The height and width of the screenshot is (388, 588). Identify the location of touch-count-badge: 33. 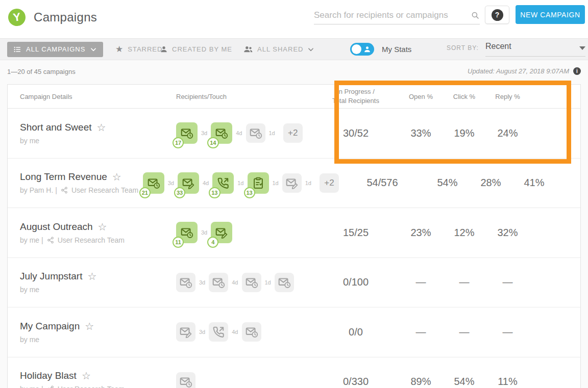
(180, 193).